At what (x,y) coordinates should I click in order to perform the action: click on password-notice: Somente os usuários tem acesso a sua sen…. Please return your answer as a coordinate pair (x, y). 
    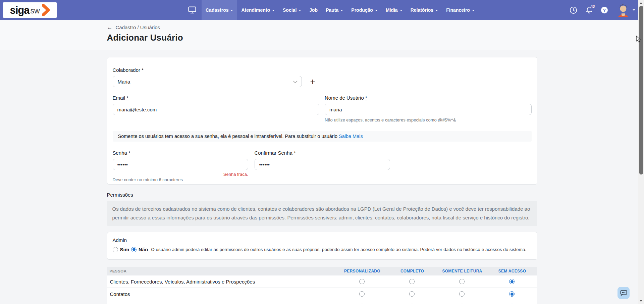
    Looking at the image, I should click on (322, 136).